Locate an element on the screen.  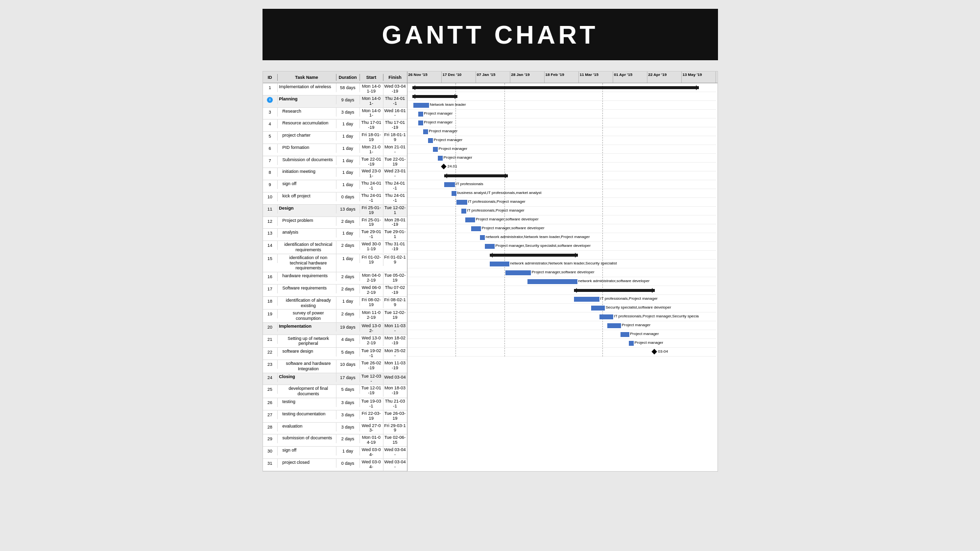
gantt-month-label: 01 Apr '15 is located at coordinates (630, 77).